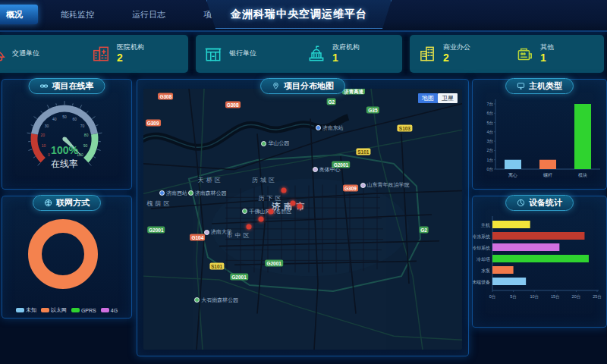 This screenshot has width=607, height=364. Describe the element at coordinates (555, 297) in the screenshot. I see `svg-text: 15台` at that location.